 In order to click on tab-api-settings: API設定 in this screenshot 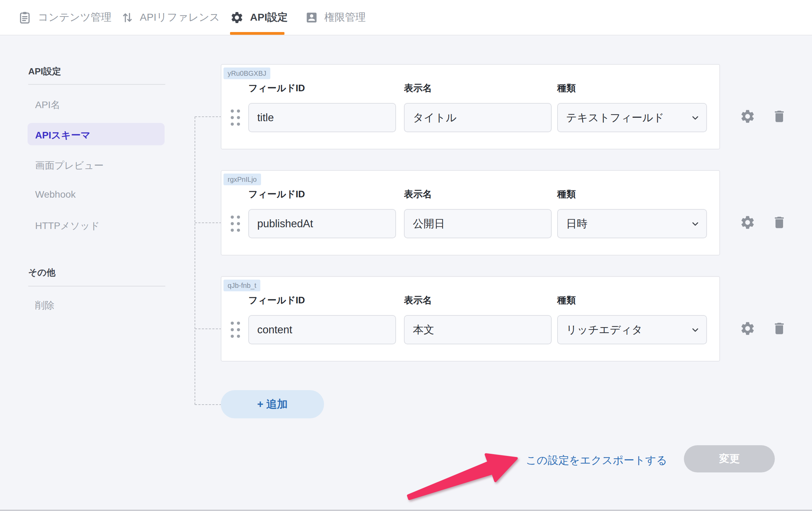, I will do `click(259, 17)`.